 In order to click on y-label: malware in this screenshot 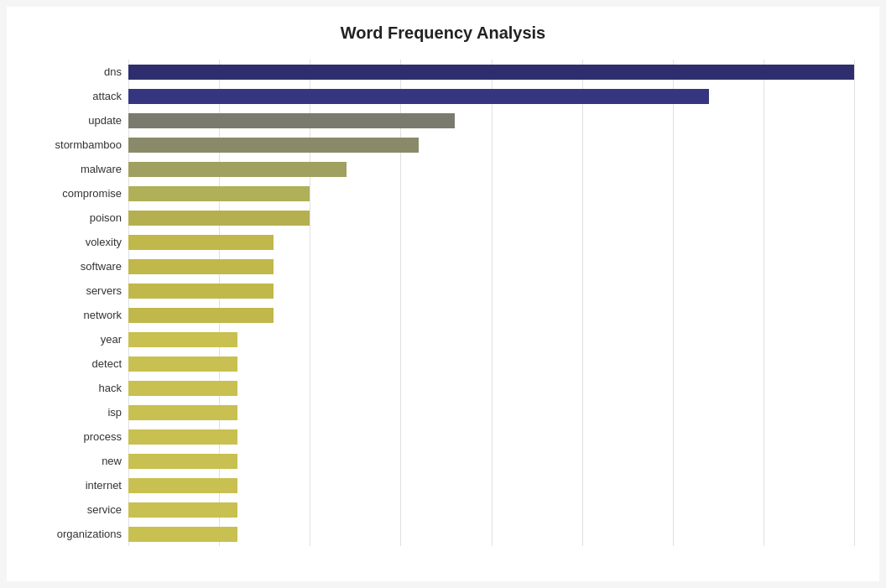, I will do `click(77, 169)`.